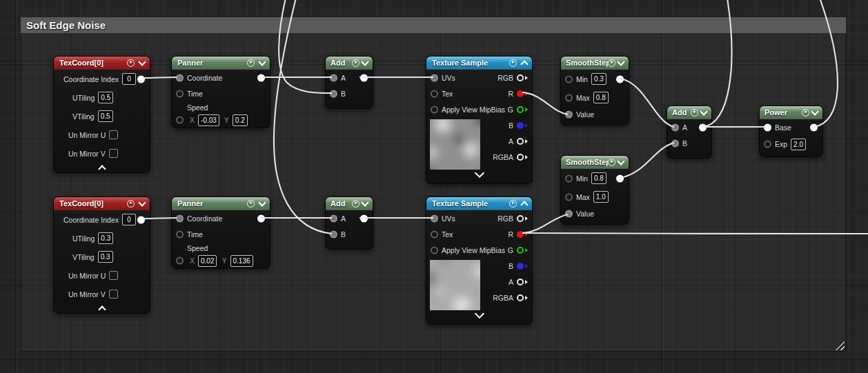 The height and width of the screenshot is (373, 868). Describe the element at coordinates (113, 294) in the screenshot. I see `unmirror-v-checkbox` at that location.